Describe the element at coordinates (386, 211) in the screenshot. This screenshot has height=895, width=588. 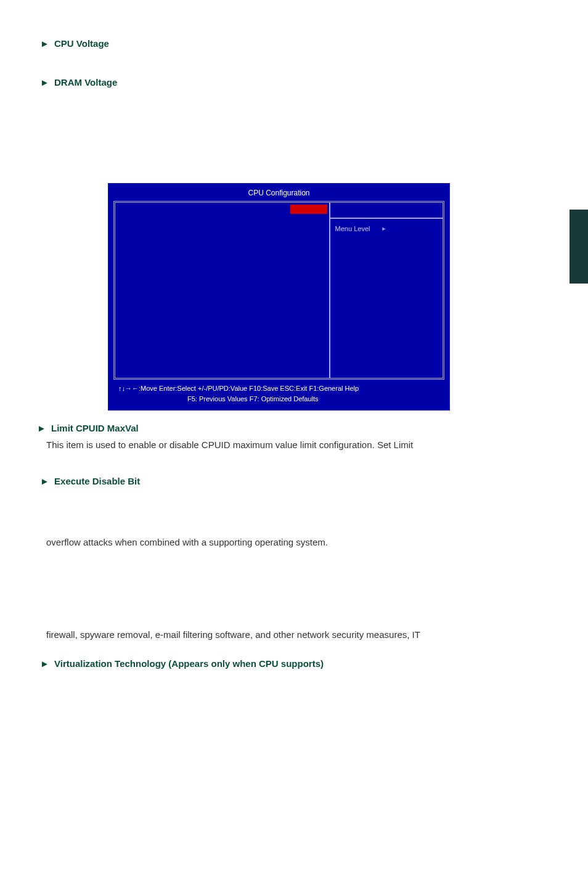
I see `bios-right-top` at that location.